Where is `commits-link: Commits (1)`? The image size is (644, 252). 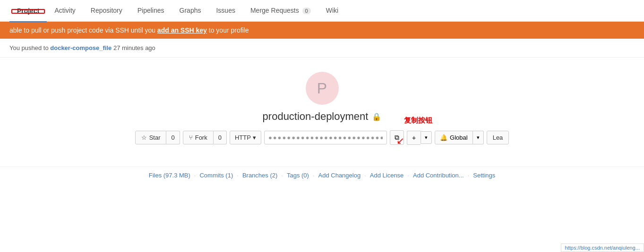
commits-link: Commits (1) is located at coordinates (216, 176).